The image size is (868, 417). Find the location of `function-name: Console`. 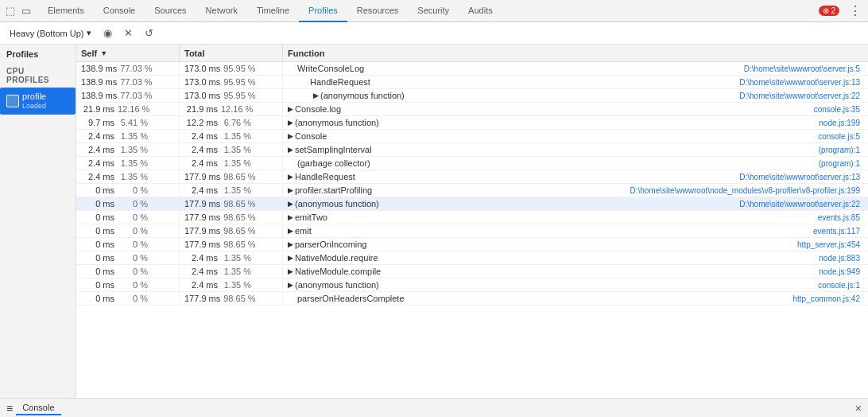

function-name: Console is located at coordinates (311, 136).